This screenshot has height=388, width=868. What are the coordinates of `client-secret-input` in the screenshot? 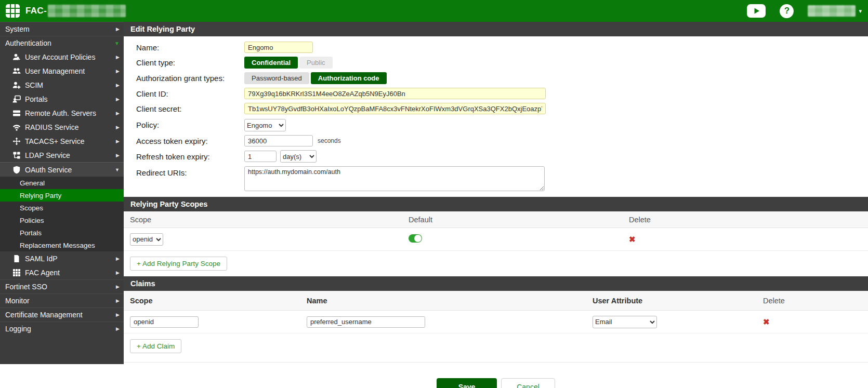 It's located at (395, 109).